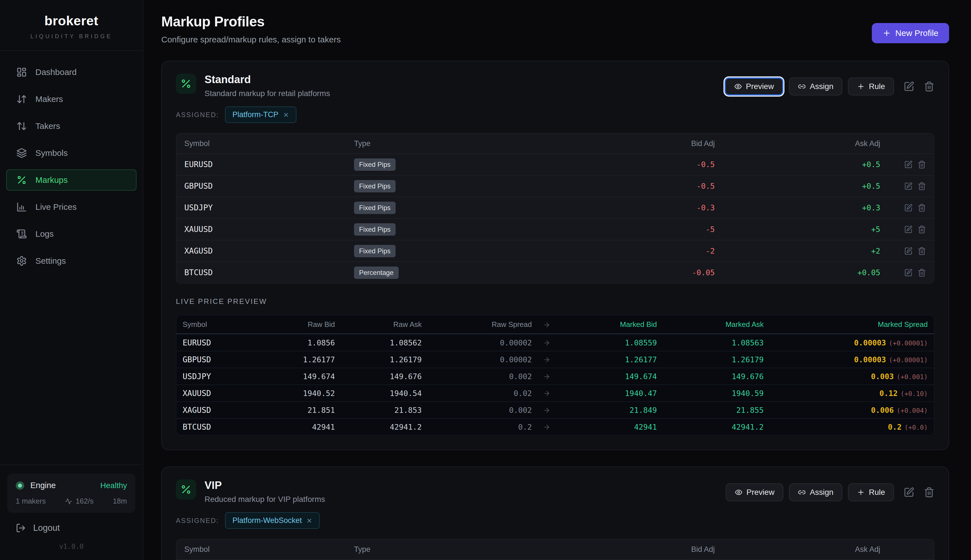  Describe the element at coordinates (846, 410) in the screenshot. I see `marked-spread-cell: 0.006(+0.004)` at that location.